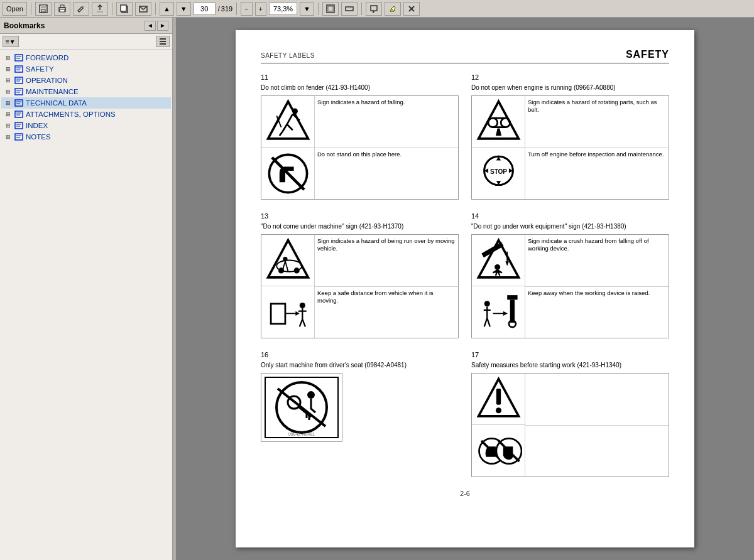  Describe the element at coordinates (86, 58) in the screenshot. I see `sidebar-item-foreword: ⊞ FOREWORD` at that location.